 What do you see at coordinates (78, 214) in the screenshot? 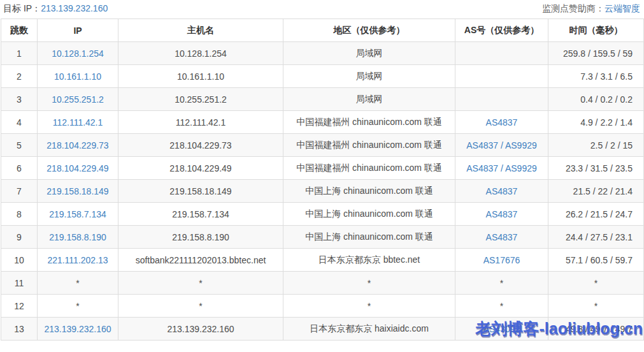
I see `ip-cell: 219.158.7.134` at bounding box center [78, 214].